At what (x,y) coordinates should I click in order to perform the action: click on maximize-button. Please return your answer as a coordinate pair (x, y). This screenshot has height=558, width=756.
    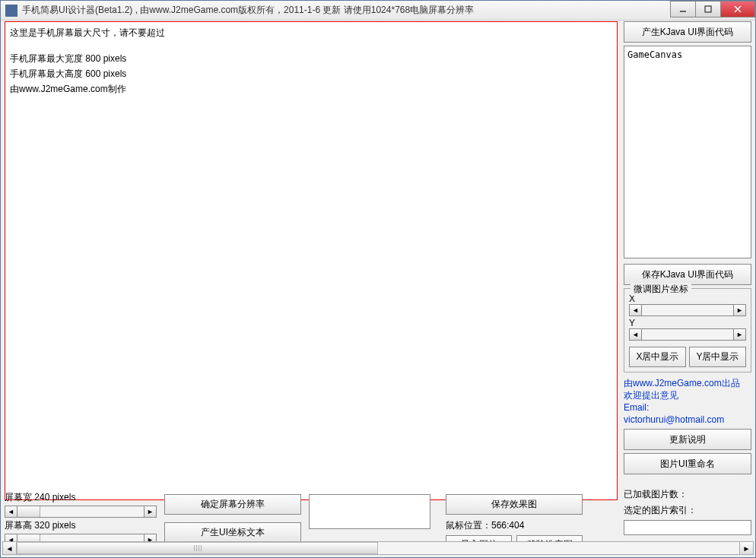
    Looking at the image, I should click on (708, 9).